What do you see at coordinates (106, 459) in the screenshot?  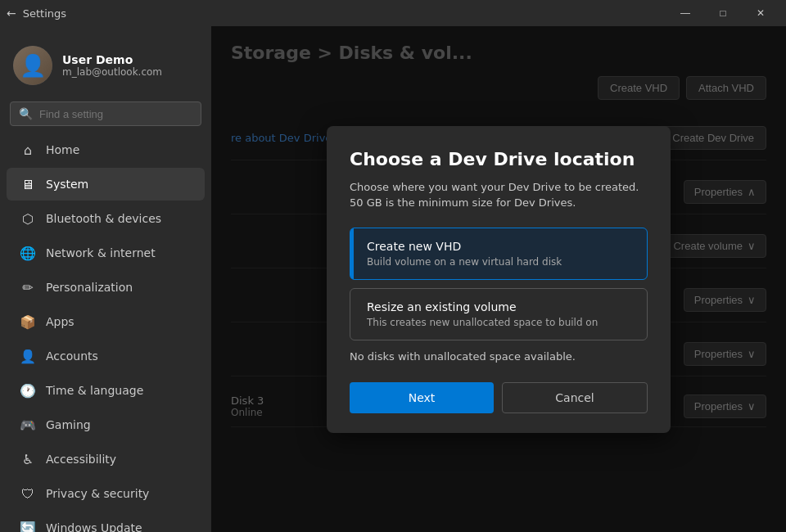 I see `sidebar-item-accessibility: ♿ Accessibility` at bounding box center [106, 459].